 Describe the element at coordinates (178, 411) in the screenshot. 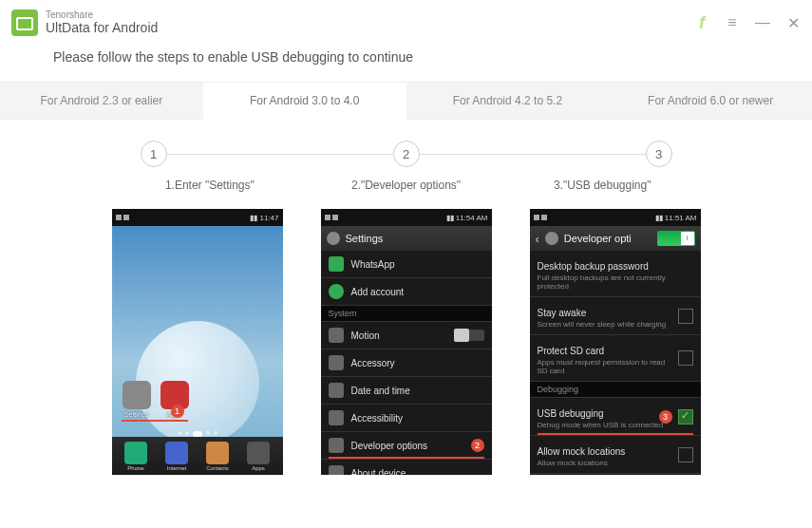

I see `highlight-marker-1: 1` at that location.